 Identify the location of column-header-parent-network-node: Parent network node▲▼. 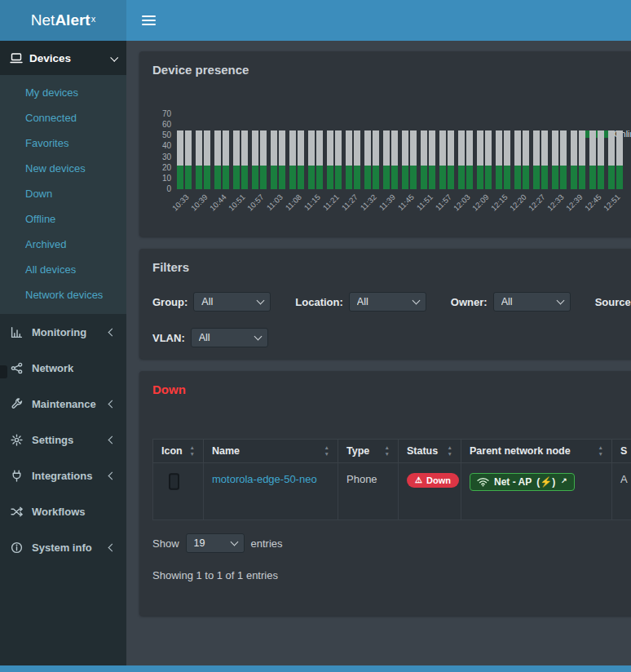
(536, 452).